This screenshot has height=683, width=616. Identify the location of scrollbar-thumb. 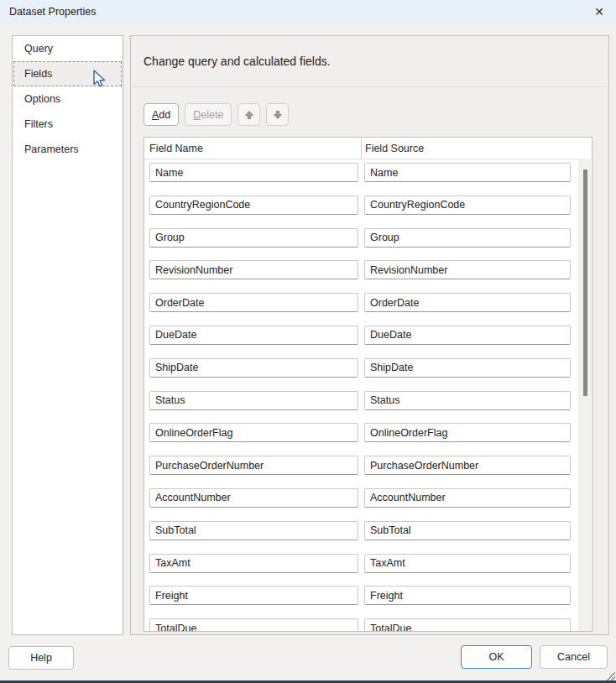
(586, 283).